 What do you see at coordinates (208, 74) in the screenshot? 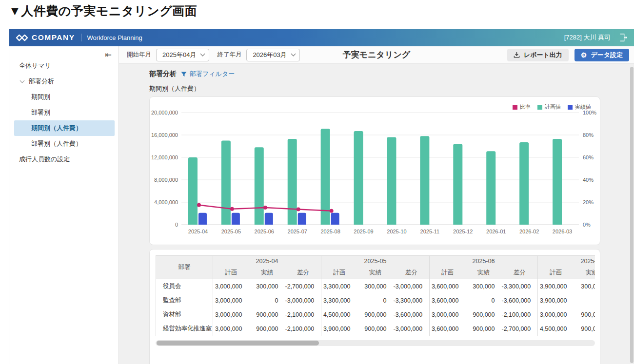
I see `department-filter-link: 部署フィルター` at bounding box center [208, 74].